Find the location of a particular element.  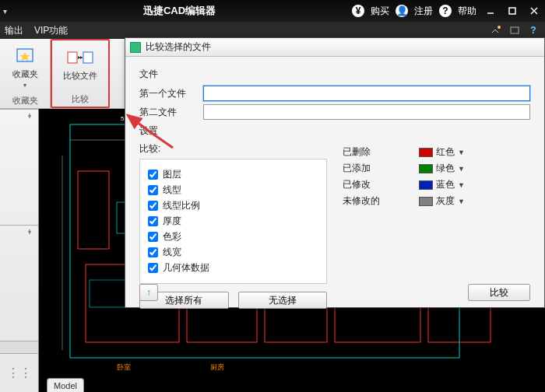

svg-text: 卧室 is located at coordinates (124, 367).